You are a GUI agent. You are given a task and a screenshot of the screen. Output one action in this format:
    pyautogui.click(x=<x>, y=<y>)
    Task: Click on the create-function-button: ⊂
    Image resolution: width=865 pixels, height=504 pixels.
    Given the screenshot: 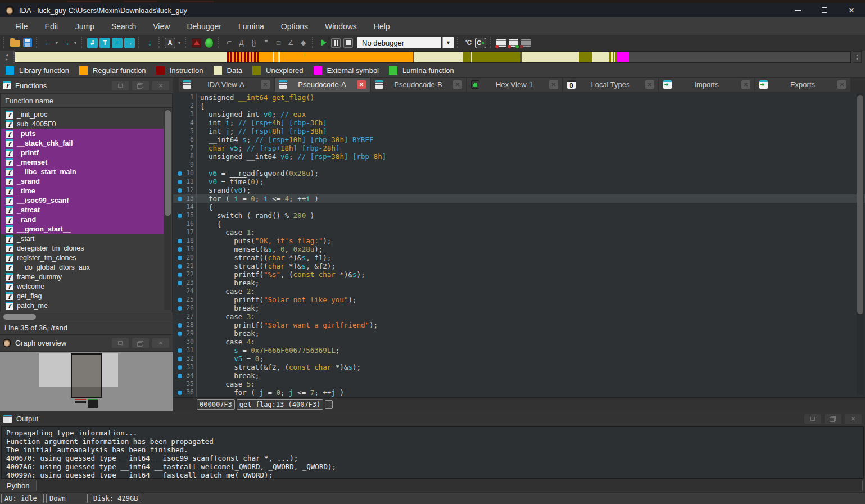 What is the action you would take?
    pyautogui.click(x=229, y=43)
    